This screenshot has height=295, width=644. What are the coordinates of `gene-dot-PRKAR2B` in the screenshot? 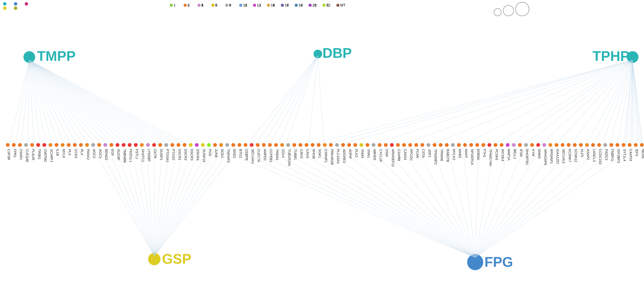 It's located at (331, 145).